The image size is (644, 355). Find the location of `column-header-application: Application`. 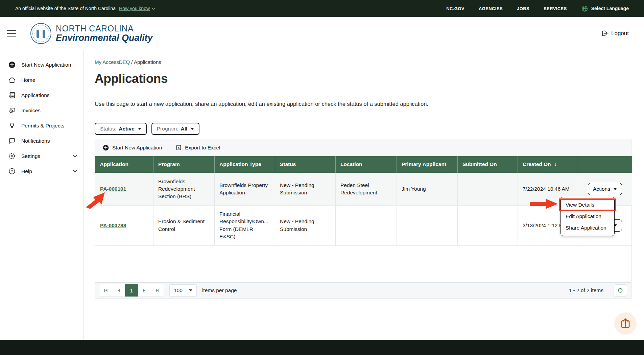

column-header-application: Application is located at coordinates (124, 164).